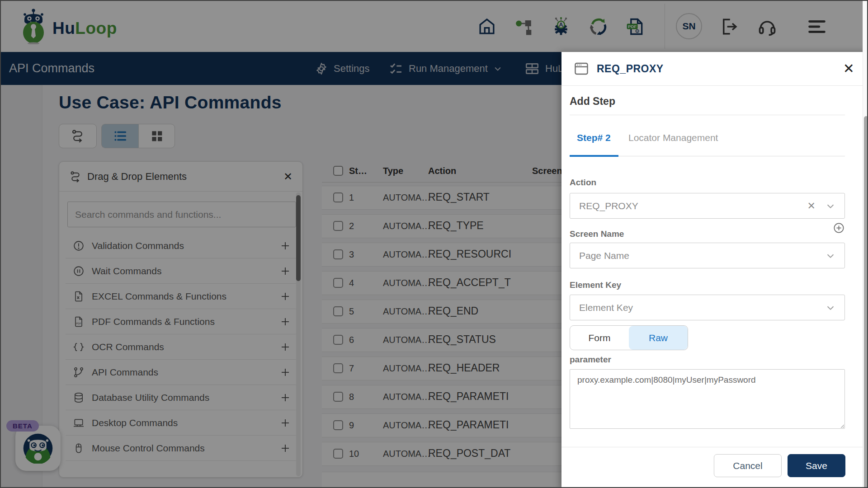  Describe the element at coordinates (599, 338) in the screenshot. I see `mode-form-button: Form` at that location.